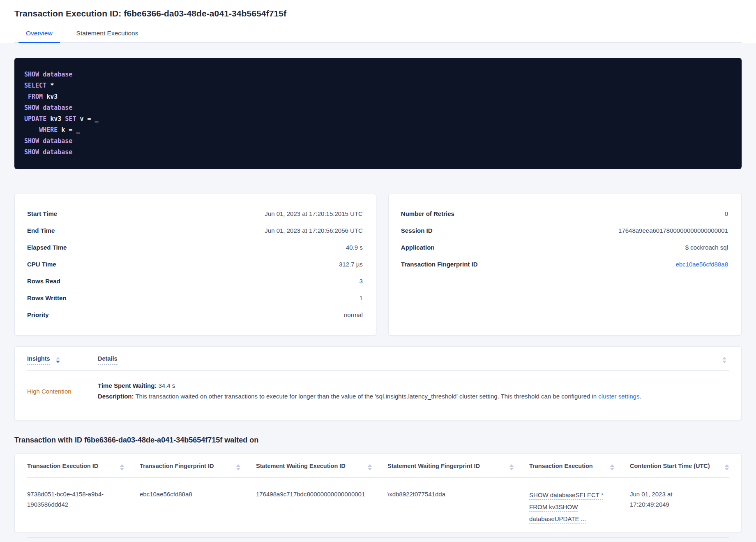 The width and height of the screenshot is (756, 542). I want to click on summary-row: CPU Time 312.7 µs, so click(195, 264).